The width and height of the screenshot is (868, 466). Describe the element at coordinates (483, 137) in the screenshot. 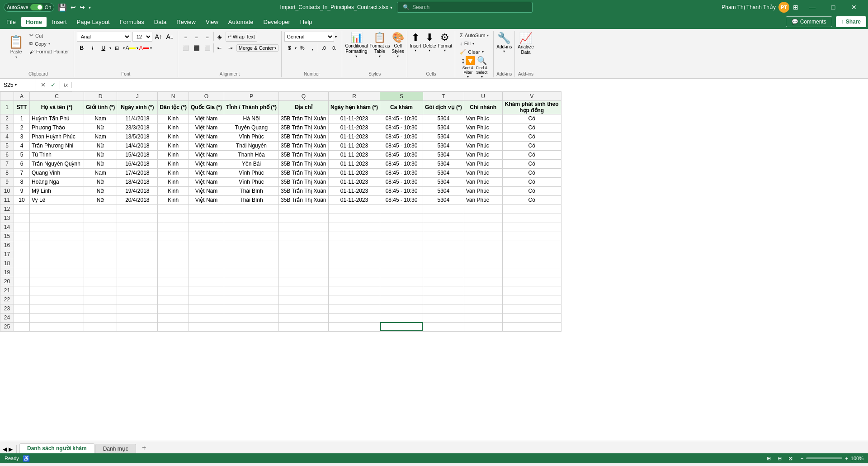

I see `cell-U4: Van Phúc` at that location.